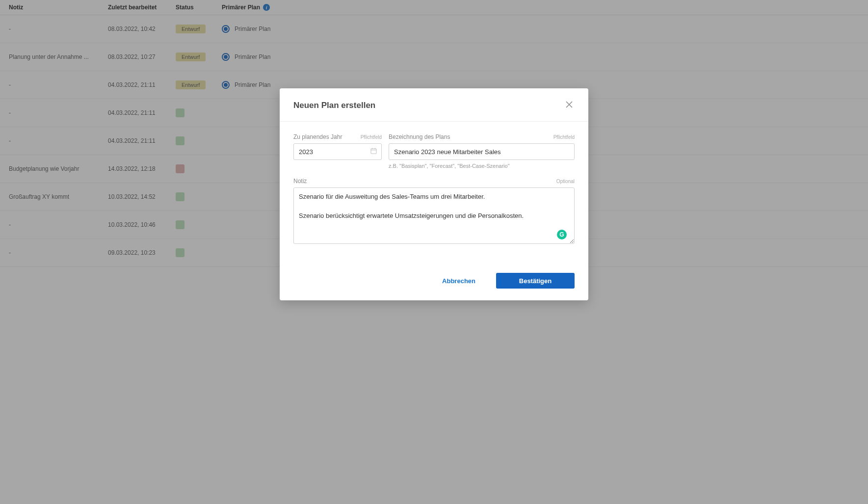 The width and height of the screenshot is (868, 504). Describe the element at coordinates (338, 151) in the screenshot. I see `year-field: Zu planendes Jahr Pflichtfeld` at that location.